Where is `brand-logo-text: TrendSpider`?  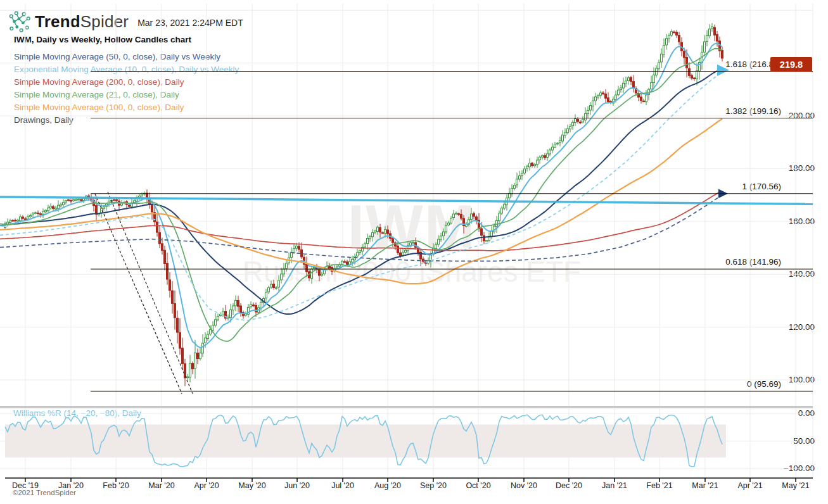 brand-logo-text: TrendSpider is located at coordinates (82, 22).